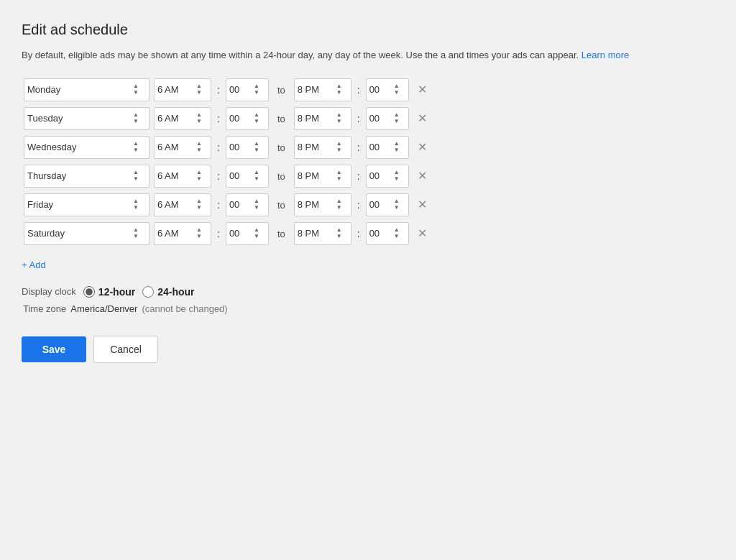 This screenshot has width=736, height=560. What do you see at coordinates (368, 30) in the screenshot?
I see `page-title: Edit ad schedule` at bounding box center [368, 30].